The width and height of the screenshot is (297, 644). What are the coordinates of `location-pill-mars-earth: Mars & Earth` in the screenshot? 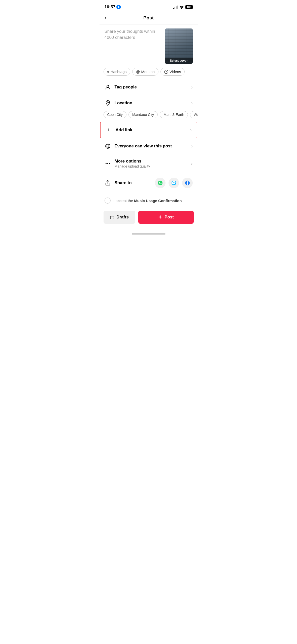 It's located at (174, 115).